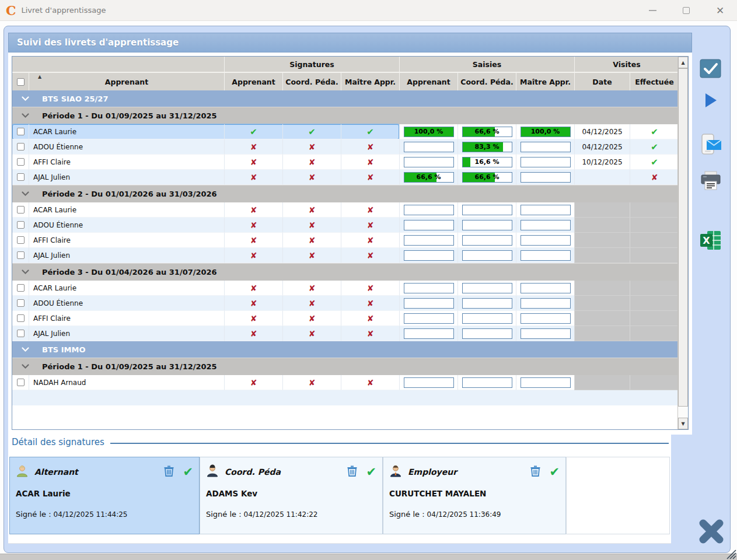  What do you see at coordinates (487, 162) in the screenshot?
I see `progress-input: 16,6 %` at bounding box center [487, 162].